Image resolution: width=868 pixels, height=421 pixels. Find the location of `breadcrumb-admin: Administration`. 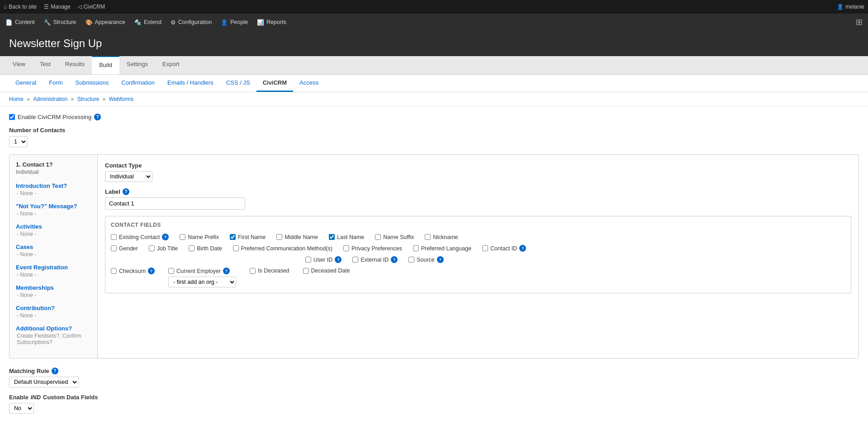

breadcrumb-admin: Administration is located at coordinates (50, 99).